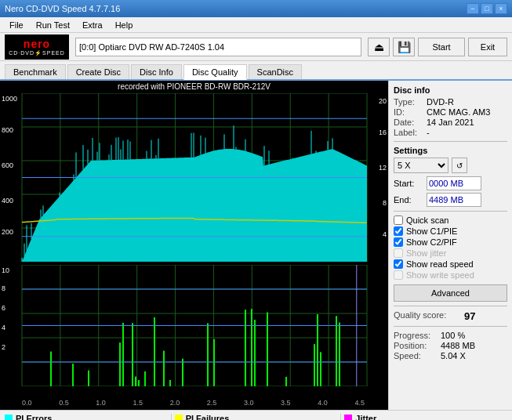  I want to click on window-title: Nero CD-DVD Speed 4.7.7.16, so click(63, 9).